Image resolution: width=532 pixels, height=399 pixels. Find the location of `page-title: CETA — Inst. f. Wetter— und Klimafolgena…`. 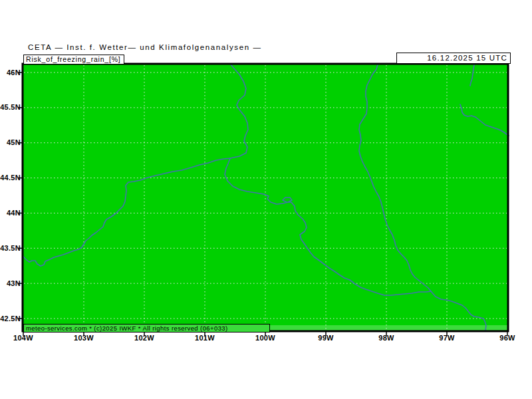

page-title: CETA — Inst. f. Wetter— und Klimafolgena… is located at coordinates (145, 47).